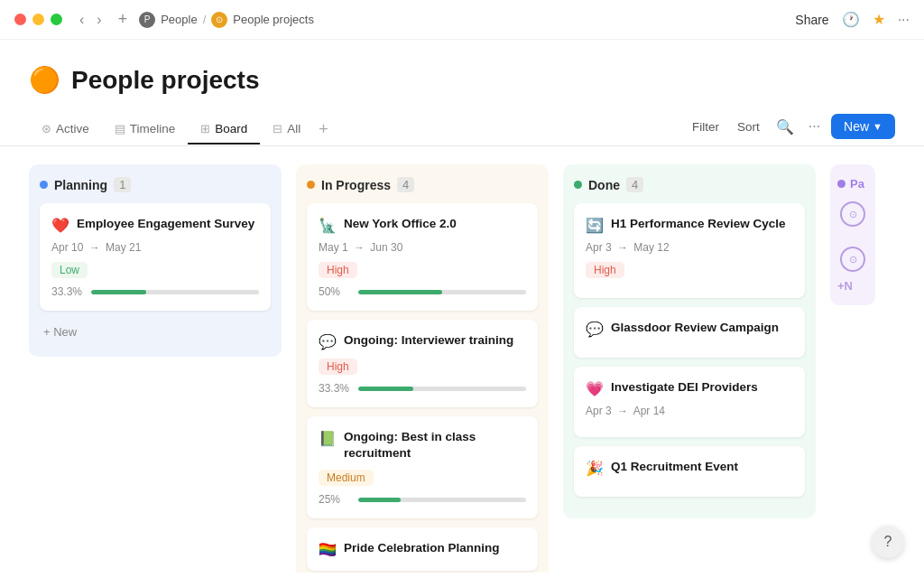  Describe the element at coordinates (153, 128) in the screenshot. I see `tab-timeline-label: Timeline` at that location.